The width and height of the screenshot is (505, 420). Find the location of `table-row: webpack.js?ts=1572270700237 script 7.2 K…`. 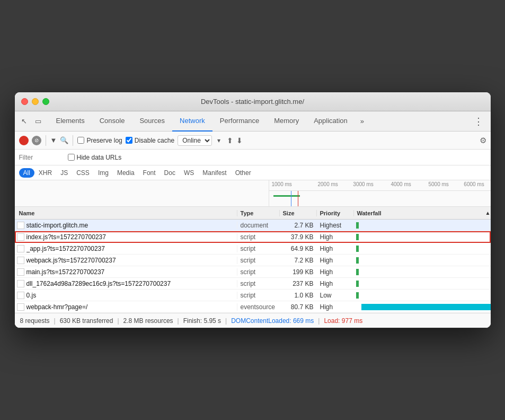

table-row: webpack.js?ts=1572270700237 script 7.2 K… is located at coordinates (253, 260).